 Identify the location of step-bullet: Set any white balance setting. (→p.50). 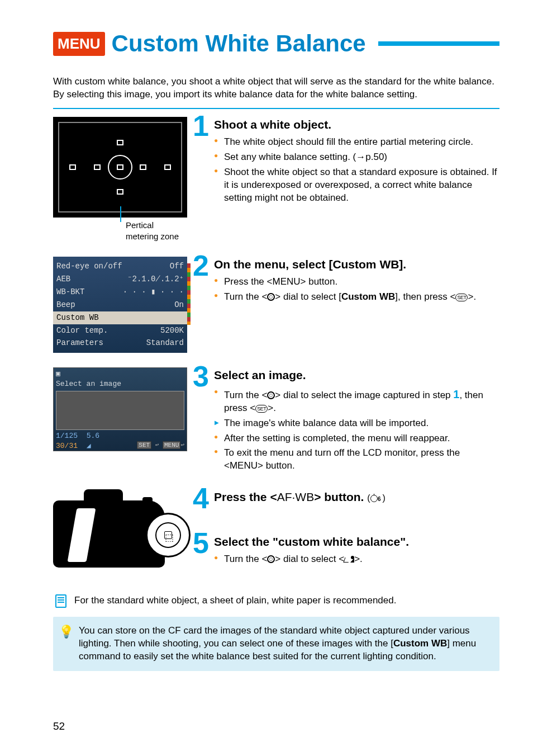
(361, 158).